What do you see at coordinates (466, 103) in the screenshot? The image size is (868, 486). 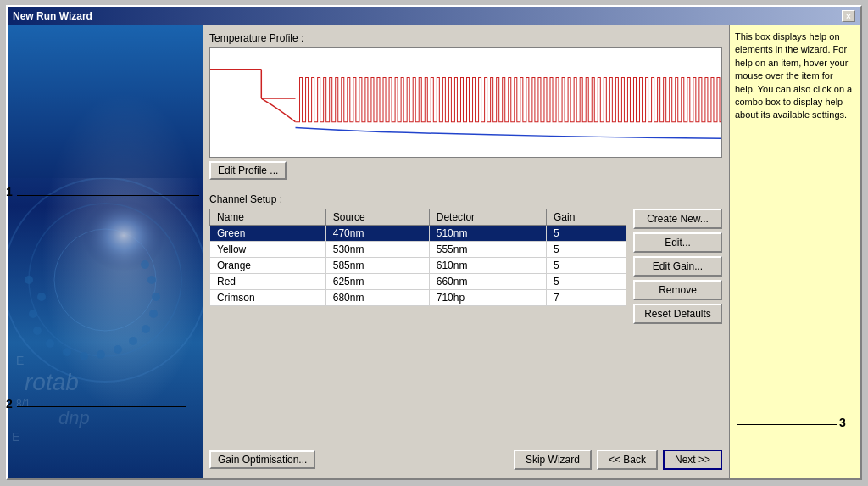 I see `temperature-chart` at bounding box center [466, 103].